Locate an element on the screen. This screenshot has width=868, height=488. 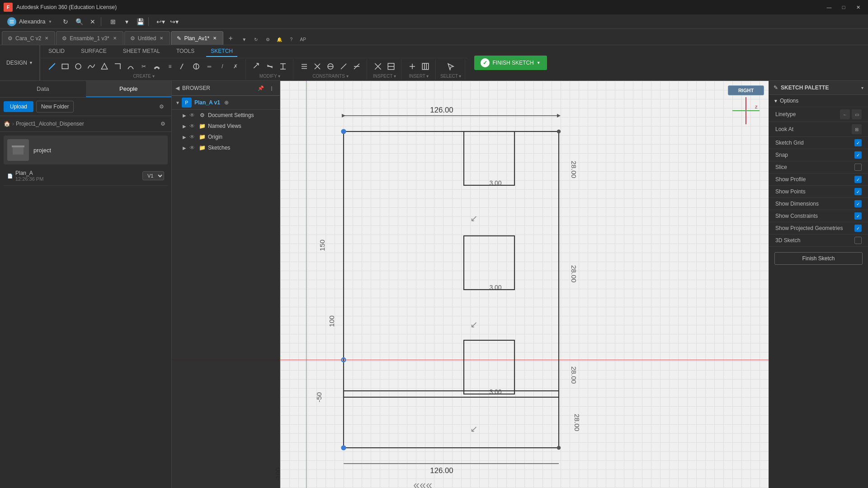
tab-notification-icon: 🔔 is located at coordinates (279, 39).